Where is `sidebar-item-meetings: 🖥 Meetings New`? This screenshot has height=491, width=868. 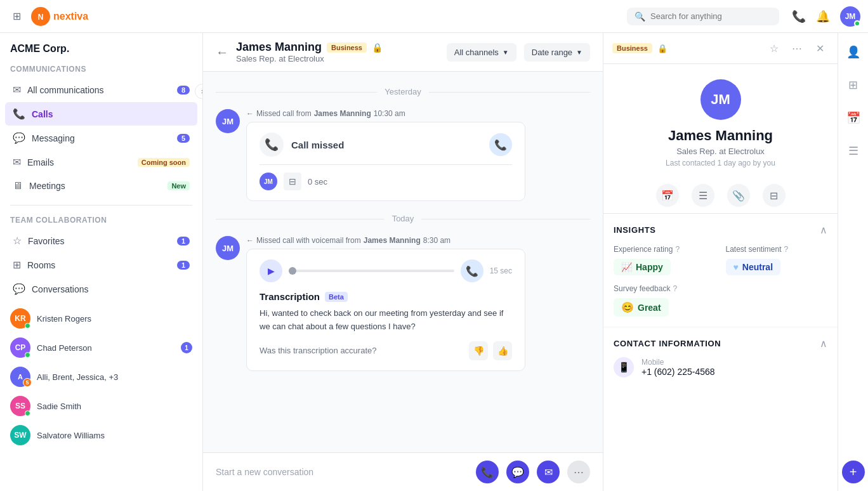 sidebar-item-meetings: 🖥 Meetings New is located at coordinates (102, 186).